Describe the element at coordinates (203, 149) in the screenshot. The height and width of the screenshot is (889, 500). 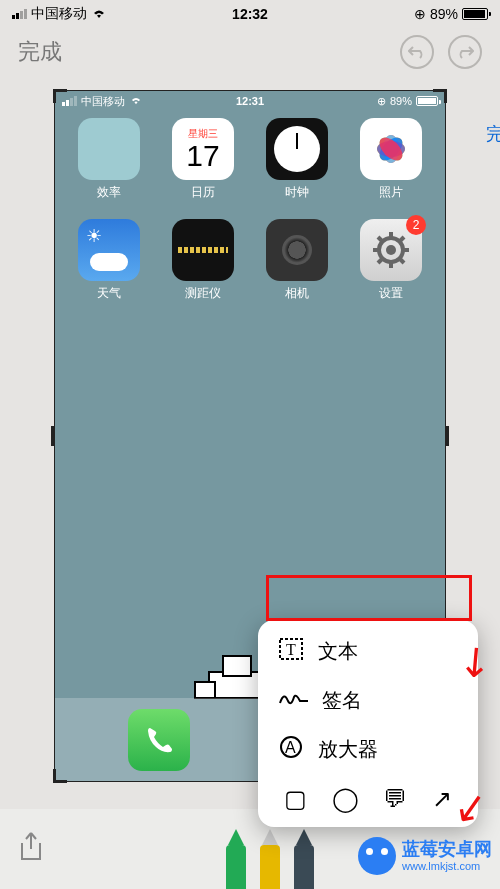
I see `calendar-icon: 星期三 17` at that location.